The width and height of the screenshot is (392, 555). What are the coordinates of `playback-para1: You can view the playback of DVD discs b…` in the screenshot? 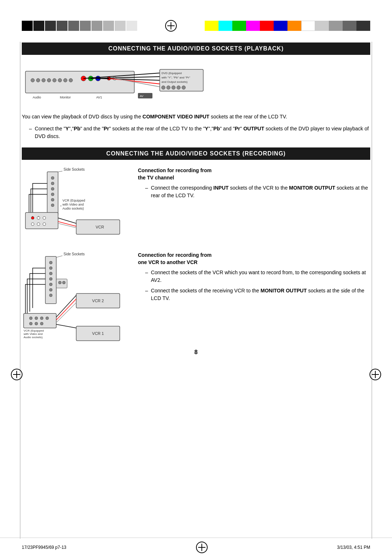 It's located at (196, 117).